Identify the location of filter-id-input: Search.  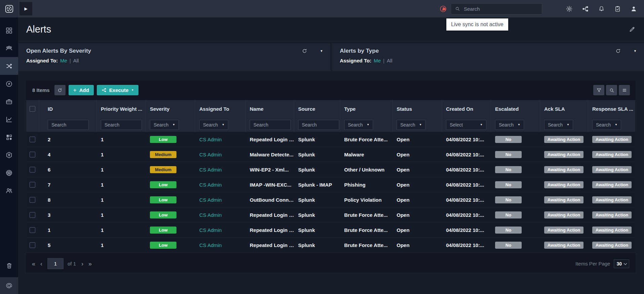
(68, 125).